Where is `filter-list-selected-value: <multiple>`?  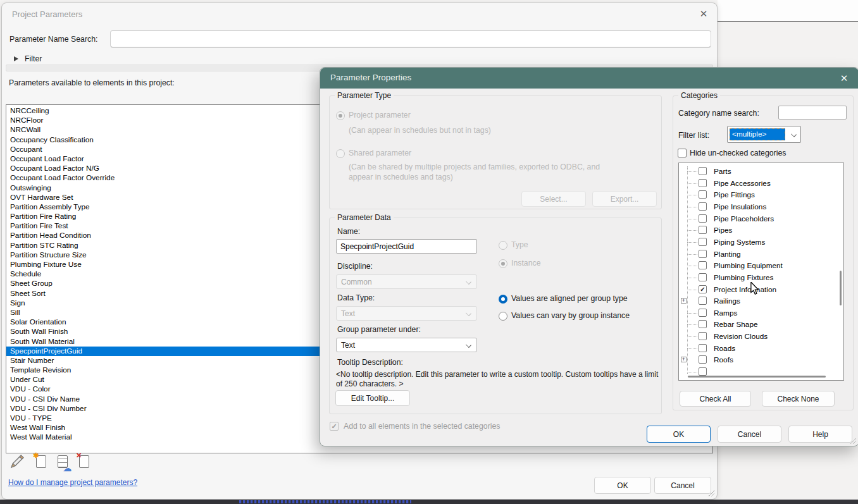 filter-list-selected-value: <multiple> is located at coordinates (757, 134).